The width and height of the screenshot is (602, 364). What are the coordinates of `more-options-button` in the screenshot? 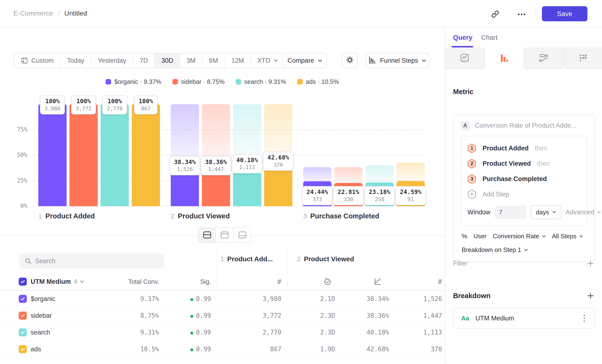 It's located at (521, 14).